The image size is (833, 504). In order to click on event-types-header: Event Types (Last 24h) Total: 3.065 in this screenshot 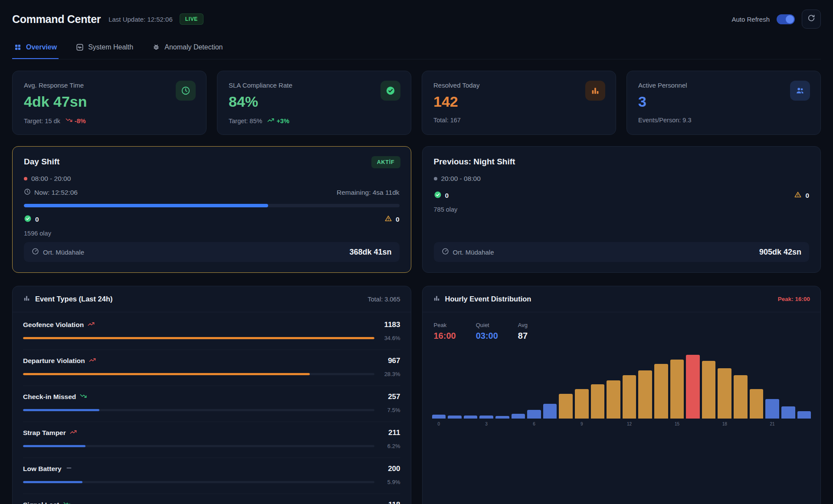, I will do `click(212, 299)`.